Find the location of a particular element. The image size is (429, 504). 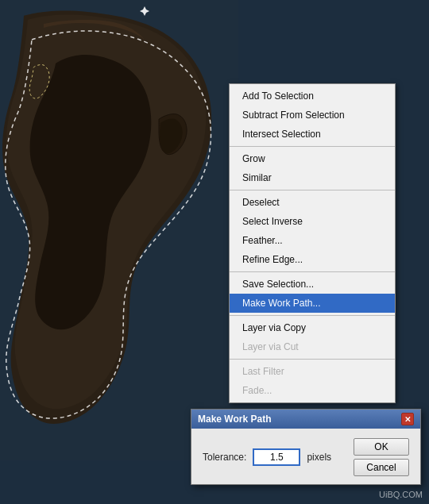

tolerance-row: Tolerance: pixels OK Cancel is located at coordinates (306, 457).